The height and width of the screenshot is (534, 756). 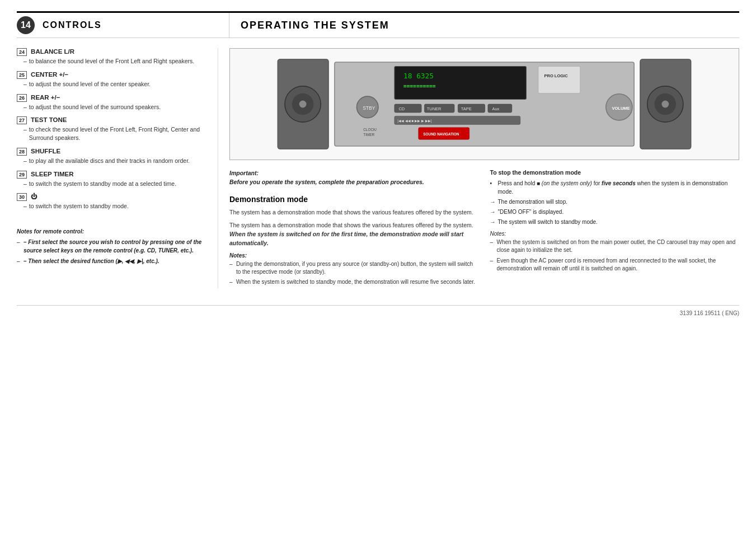 I want to click on control-desc-26: to adjust the sound level of the surroun…, so click(x=95, y=107).